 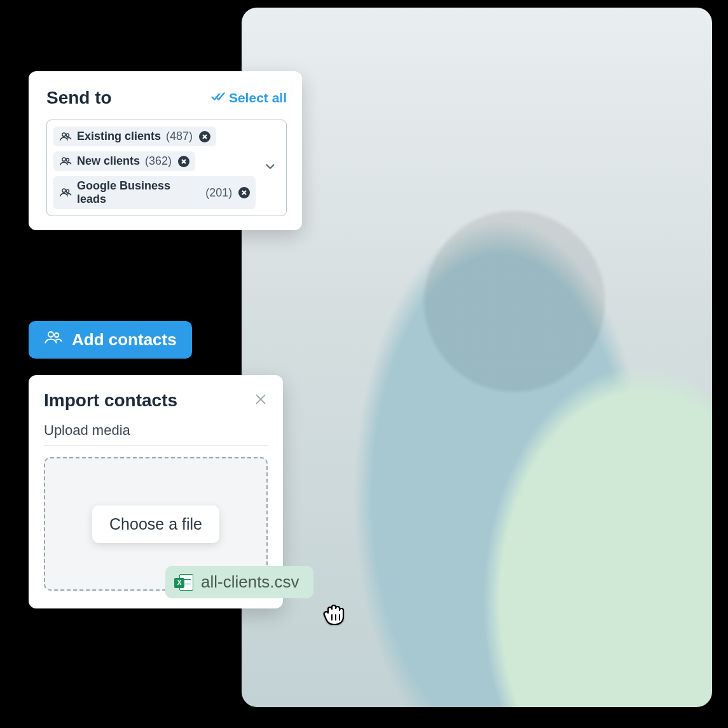 I want to click on recipient-chip: Google Business leads (201), so click(x=155, y=193).